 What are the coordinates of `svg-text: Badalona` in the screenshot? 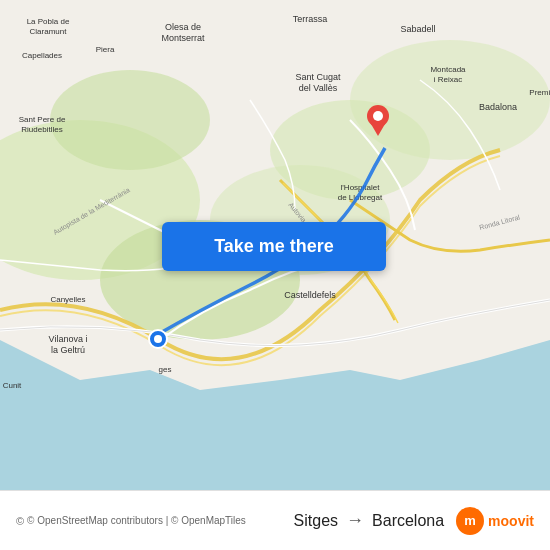 It's located at (498, 107).